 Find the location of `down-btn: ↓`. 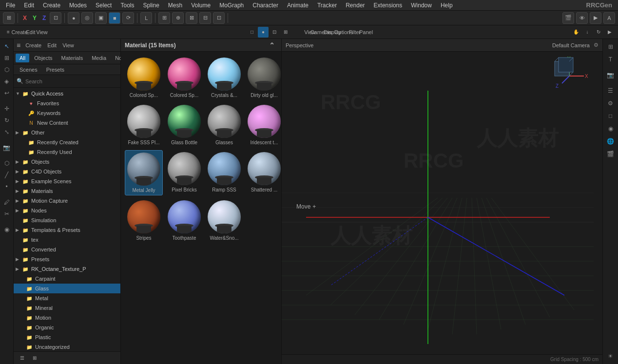

down-btn: ↓ is located at coordinates (587, 32).